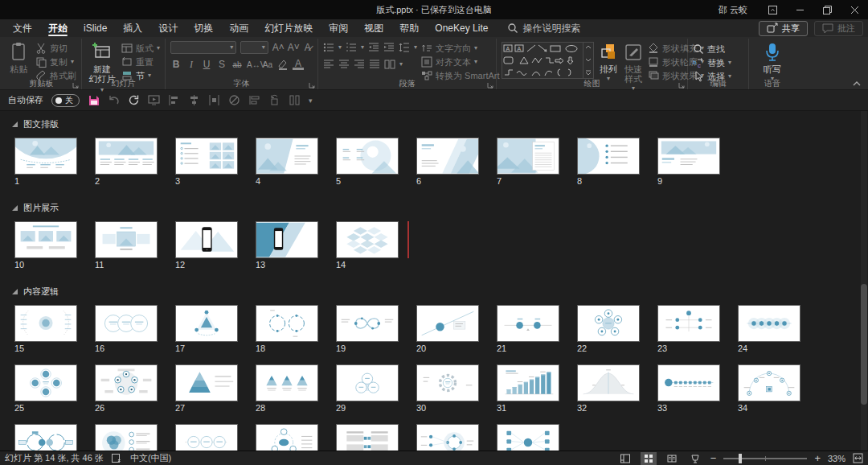 Image resolution: width=868 pixels, height=465 pixels. What do you see at coordinates (239, 28) in the screenshot?
I see `ribbon-tab-6: 动画` at bounding box center [239, 28].